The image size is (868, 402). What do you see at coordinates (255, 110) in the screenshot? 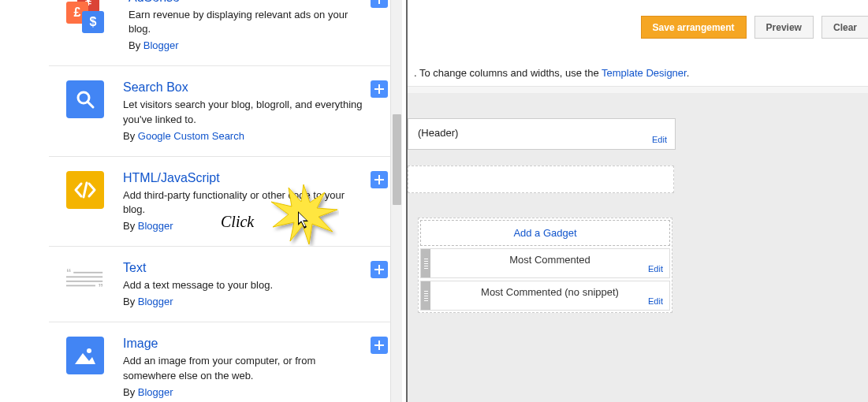
I see `gadget-body: Search Box Let visitors search your blog…` at bounding box center [255, 110].